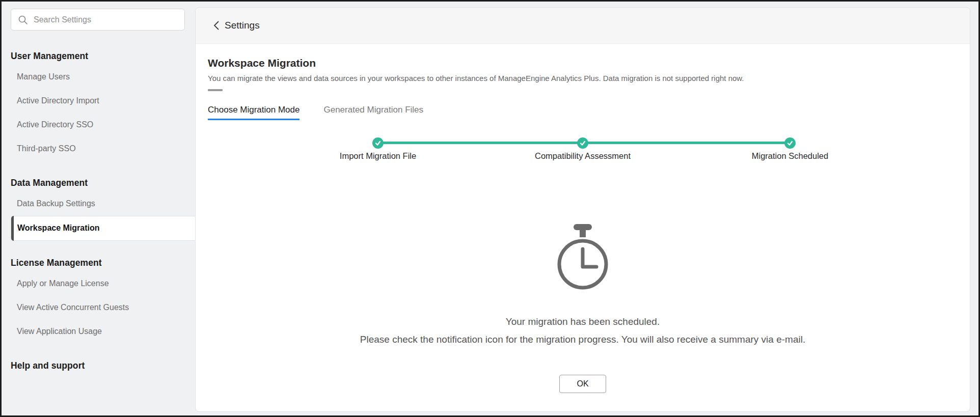  I want to click on title-divider-dash, so click(215, 90).